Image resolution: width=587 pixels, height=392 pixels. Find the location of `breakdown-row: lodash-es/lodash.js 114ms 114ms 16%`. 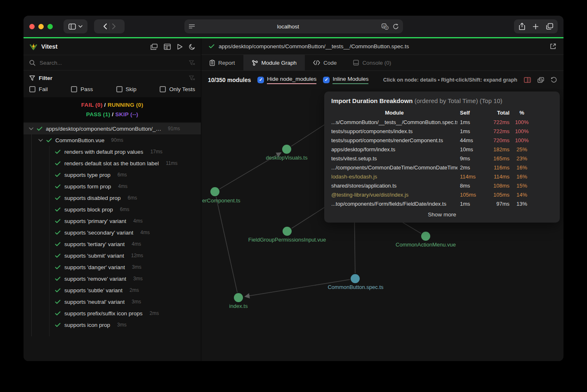

breakdown-row: lodash-es/lodash.js 114ms 114ms 16% is located at coordinates (442, 176).